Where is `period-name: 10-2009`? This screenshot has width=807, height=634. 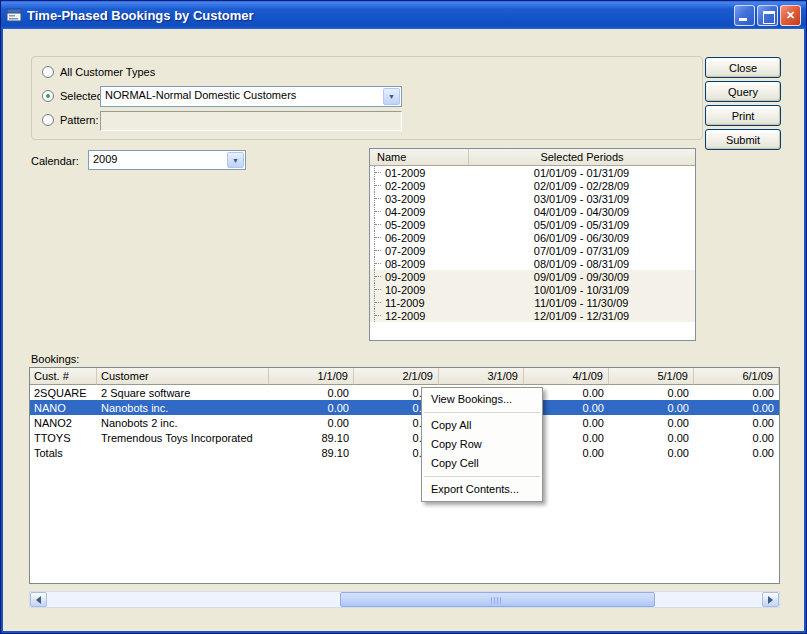
period-name: 10-2009 is located at coordinates (426, 290).